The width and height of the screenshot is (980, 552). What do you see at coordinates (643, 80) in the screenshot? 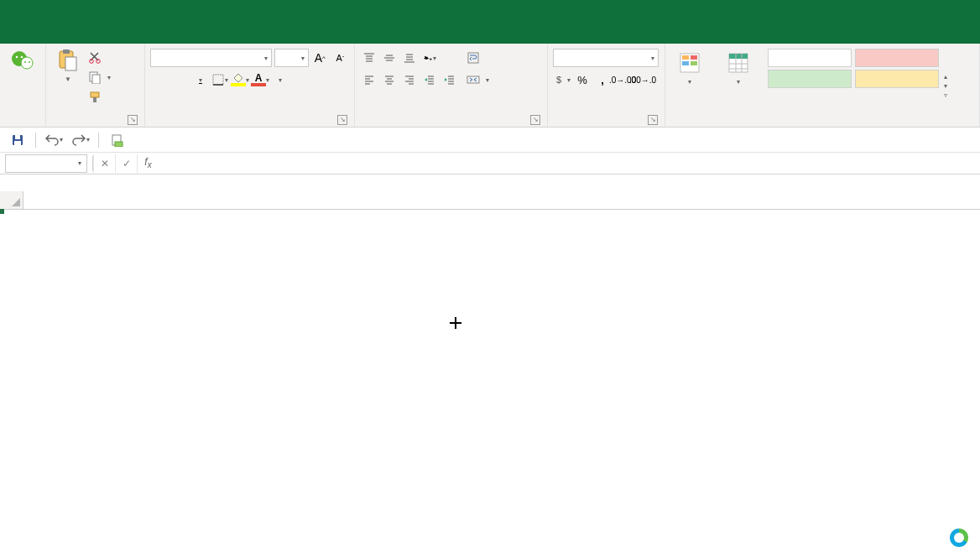
I see `decrease-decimal-icon: .00→.0` at bounding box center [643, 80].